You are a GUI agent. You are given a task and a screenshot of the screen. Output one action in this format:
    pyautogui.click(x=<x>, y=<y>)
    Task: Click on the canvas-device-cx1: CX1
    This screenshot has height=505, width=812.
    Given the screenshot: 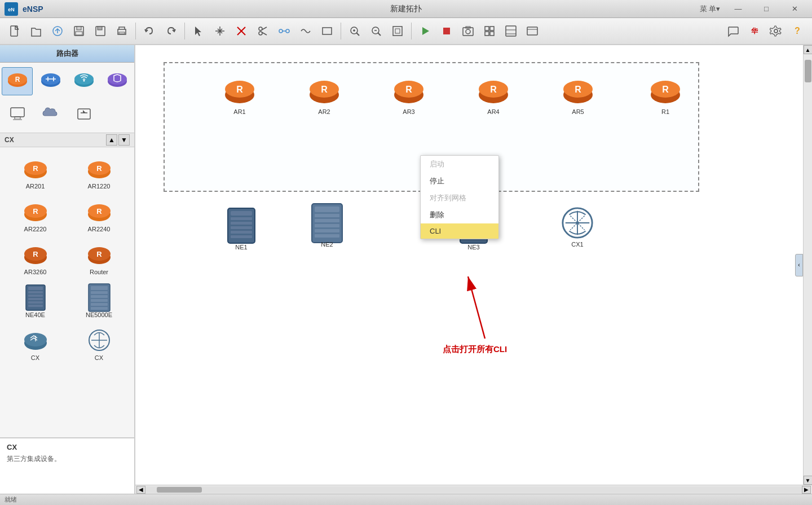 What is the action you would take?
    pyautogui.click(x=577, y=227)
    